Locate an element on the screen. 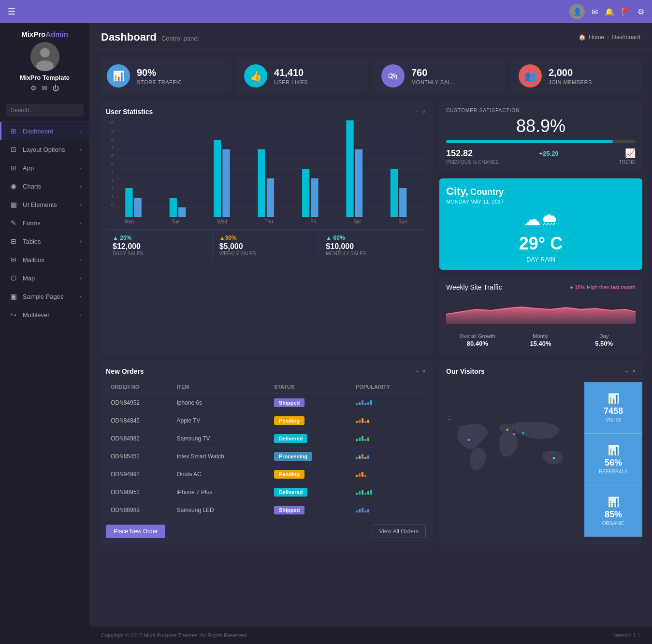  cell-status: Shipped is located at coordinates (310, 511).